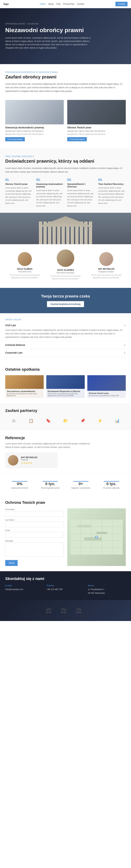 The width and height of the screenshot is (131, 868). What do you see at coordinates (20, 484) in the screenshot?
I see `stat-value-0: 0%` at bounding box center [20, 484].